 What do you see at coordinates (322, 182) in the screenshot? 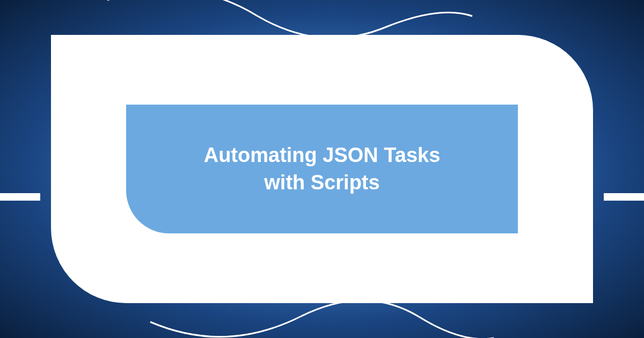
I see `title-line-2: with Scripts` at bounding box center [322, 182].